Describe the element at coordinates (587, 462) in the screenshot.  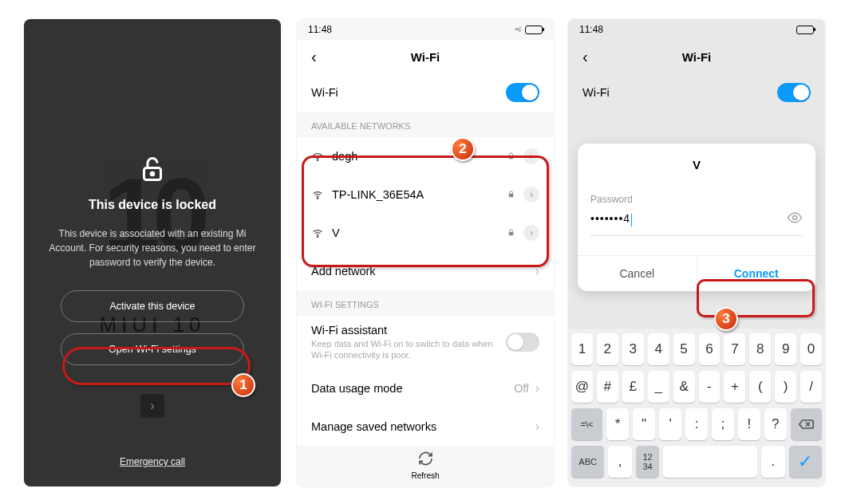
I see `abc-key: ABC` at that location.